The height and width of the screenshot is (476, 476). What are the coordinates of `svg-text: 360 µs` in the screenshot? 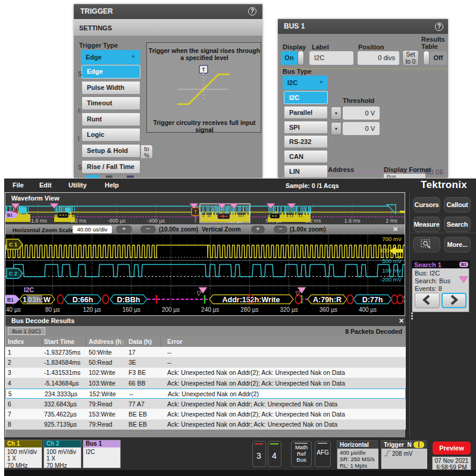 It's located at (328, 309).